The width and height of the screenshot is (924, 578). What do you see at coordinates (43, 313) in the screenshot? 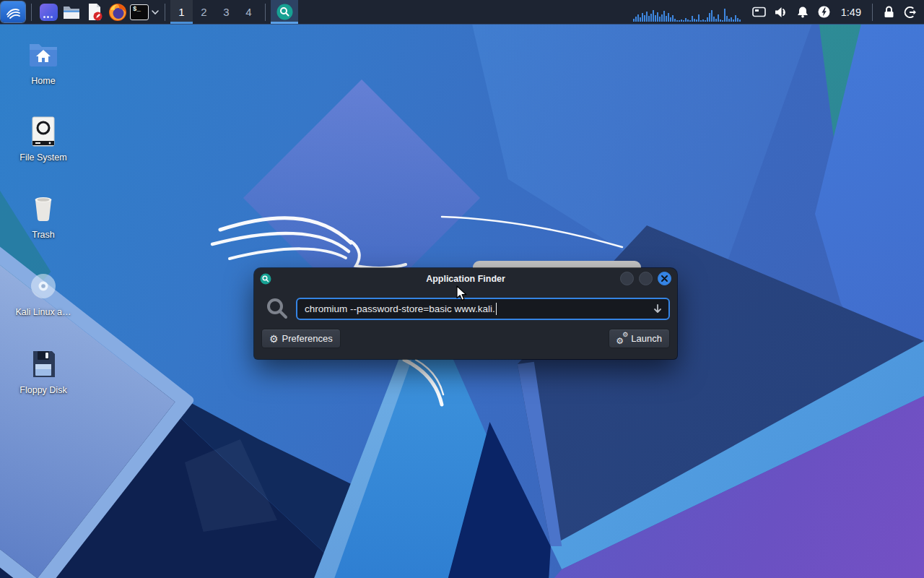
I see `desktop-icon-label: Kali Linux a…` at bounding box center [43, 313].